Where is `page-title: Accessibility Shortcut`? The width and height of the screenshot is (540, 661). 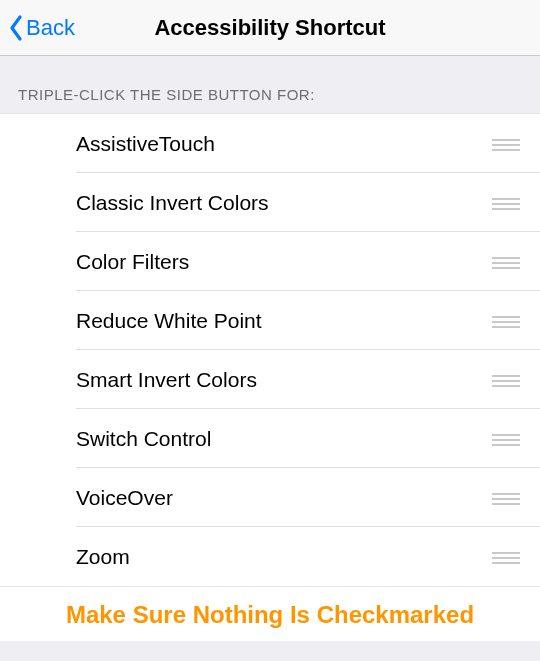 page-title: Accessibility Shortcut is located at coordinates (270, 28).